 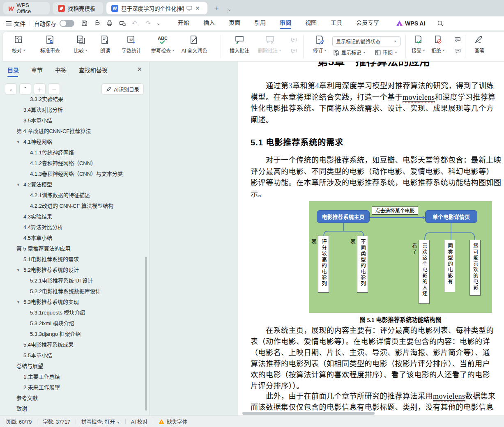 What do you see at coordinates (50, 44) in the screenshot?
I see `standard-review-button: 标准审查` at bounding box center [50, 44].